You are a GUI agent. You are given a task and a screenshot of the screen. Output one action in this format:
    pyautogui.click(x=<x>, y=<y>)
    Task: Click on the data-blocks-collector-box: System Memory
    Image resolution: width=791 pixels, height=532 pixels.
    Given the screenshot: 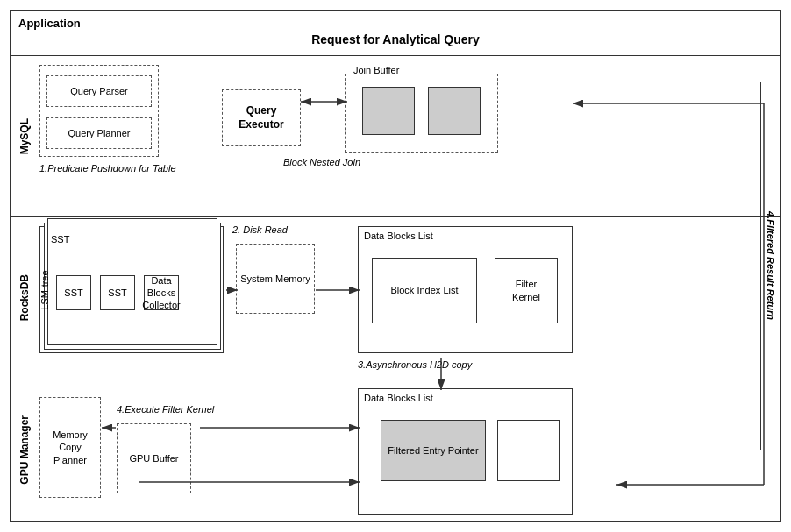 What is the action you would take?
    pyautogui.click(x=275, y=279)
    